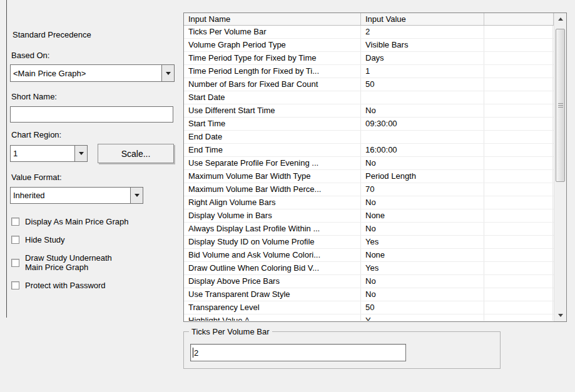 Image resolution: width=575 pixels, height=392 pixels. I want to click on input-name-cell: Bid Volume and Ask Volume Colori..., so click(273, 255).